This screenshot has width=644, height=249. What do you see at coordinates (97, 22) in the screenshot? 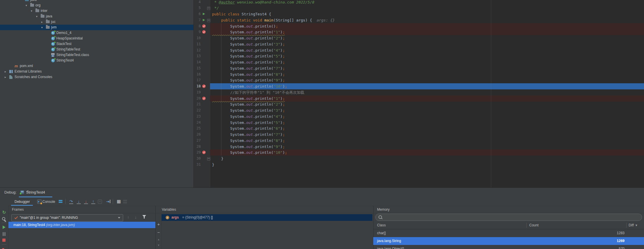
I see `tree-item-juc: ▸juc` at bounding box center [97, 22].